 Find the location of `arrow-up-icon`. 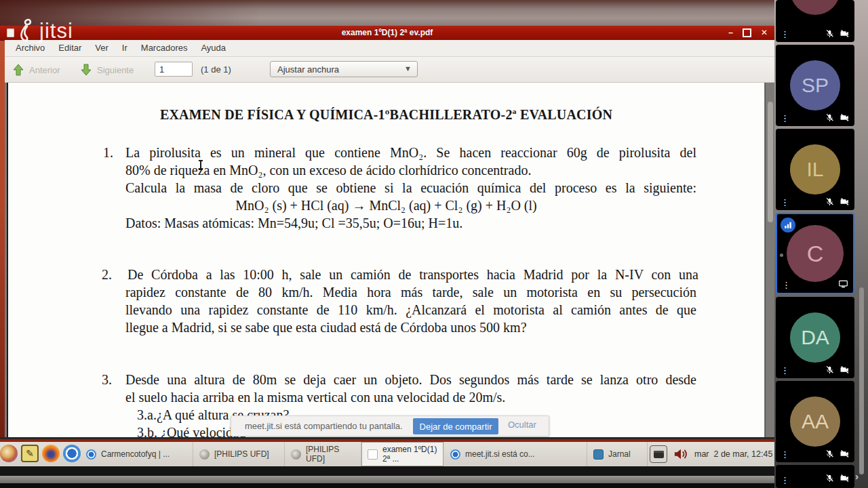

arrow-up-icon is located at coordinates (18, 70).